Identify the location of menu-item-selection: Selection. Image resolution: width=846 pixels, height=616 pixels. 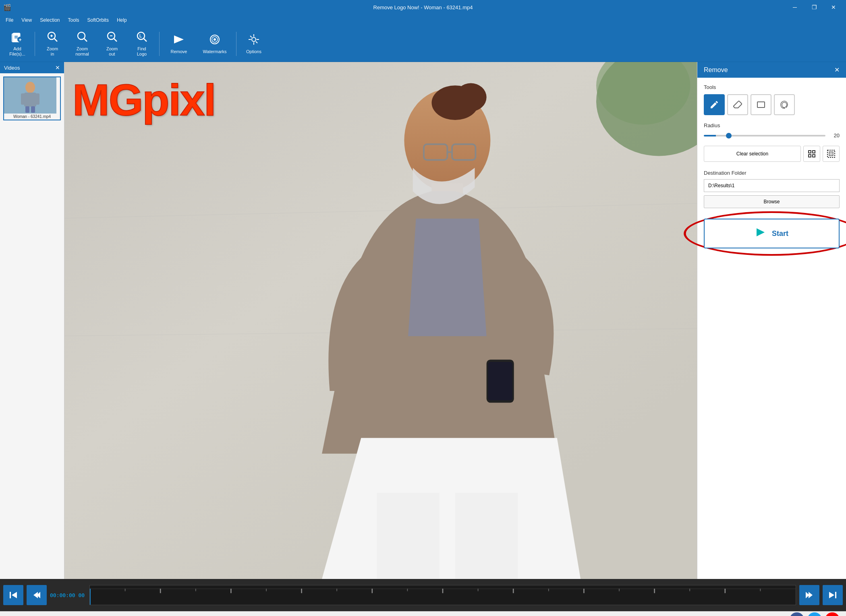
(50, 20).